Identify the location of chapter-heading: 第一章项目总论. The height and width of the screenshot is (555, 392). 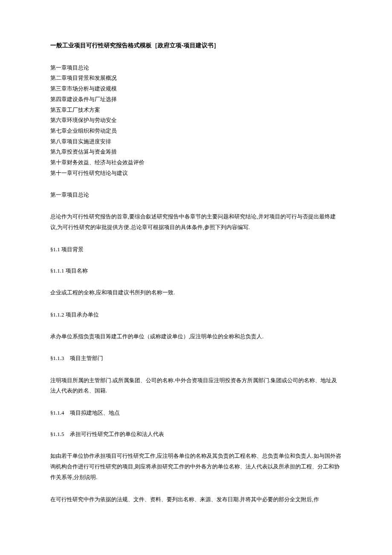
(196, 195).